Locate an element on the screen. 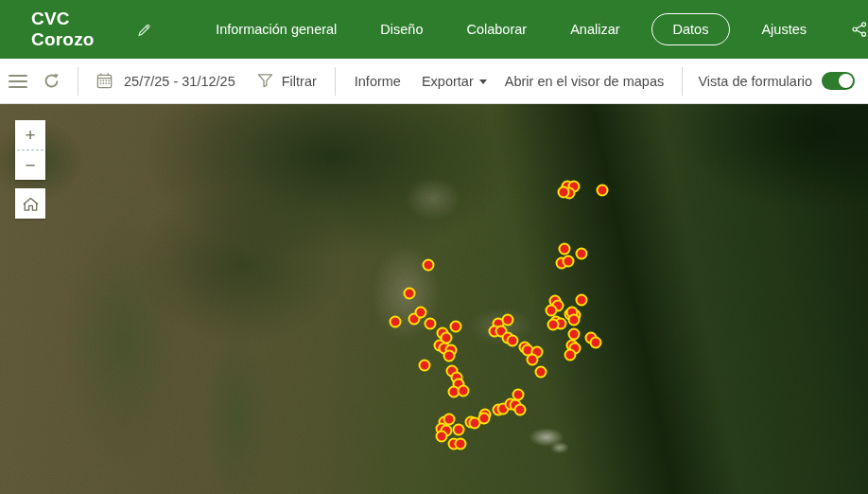  funnel-icon is located at coordinates (265, 81).